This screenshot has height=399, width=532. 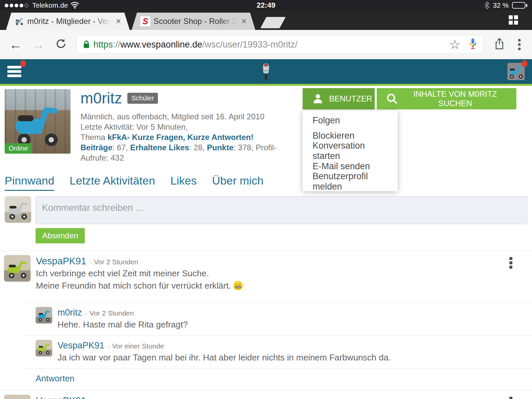 What do you see at coordinates (350, 99) in the screenshot?
I see `benutzer-button-label: BENUTZER` at bounding box center [350, 99].